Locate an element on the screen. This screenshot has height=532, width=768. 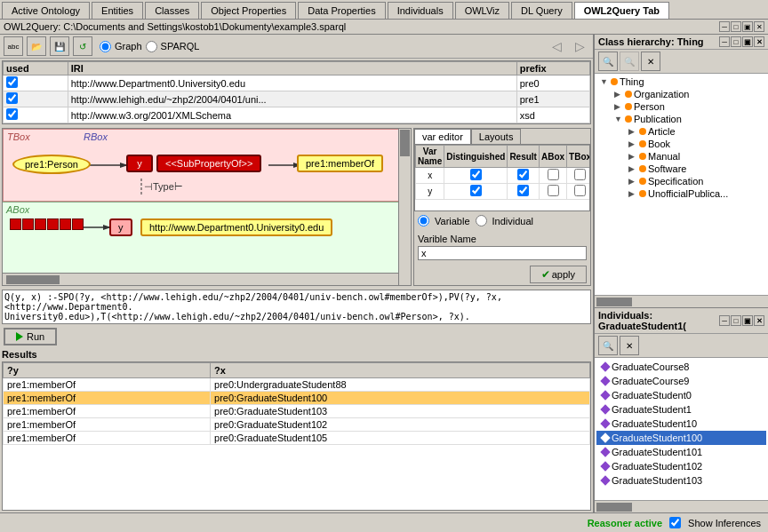
tree-label-software: Software is located at coordinates (667, 169).